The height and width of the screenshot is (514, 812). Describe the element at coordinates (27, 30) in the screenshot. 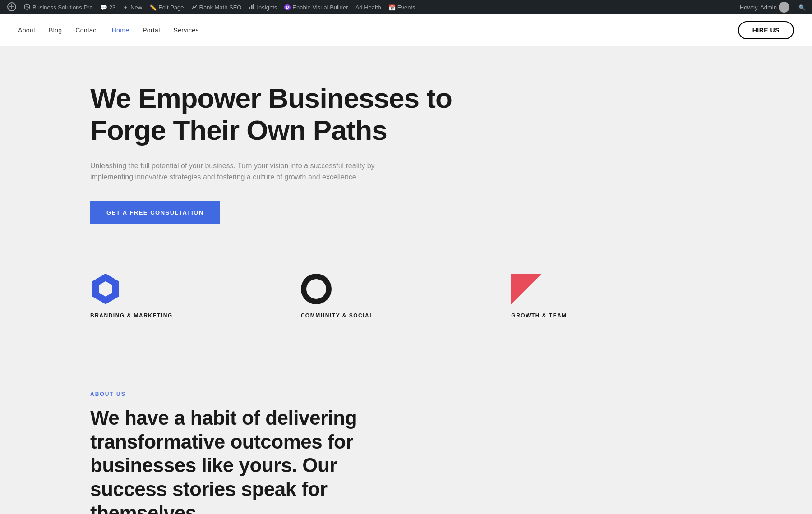

I see `nav-about: About` at that location.